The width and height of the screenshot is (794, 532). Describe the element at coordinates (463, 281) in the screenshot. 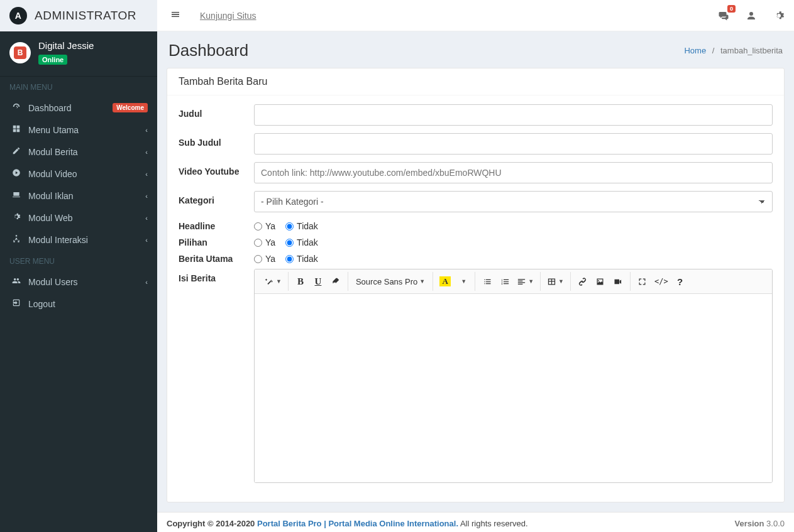

I see `color-caret: ▼` at that location.